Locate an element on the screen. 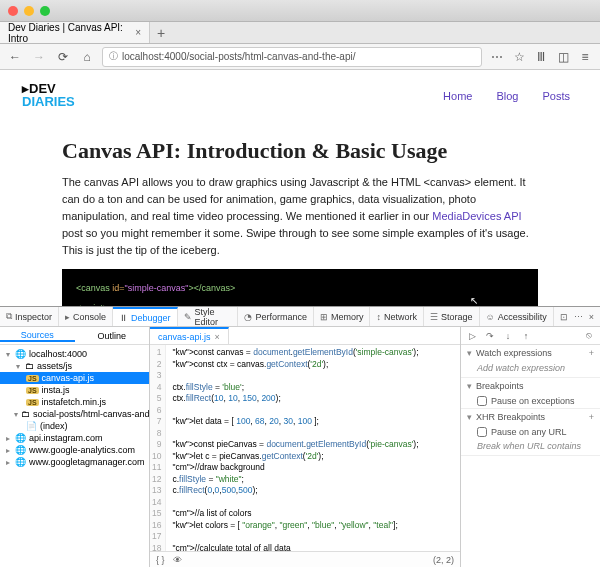  code-t2: id= is located at coordinates (118, 288).